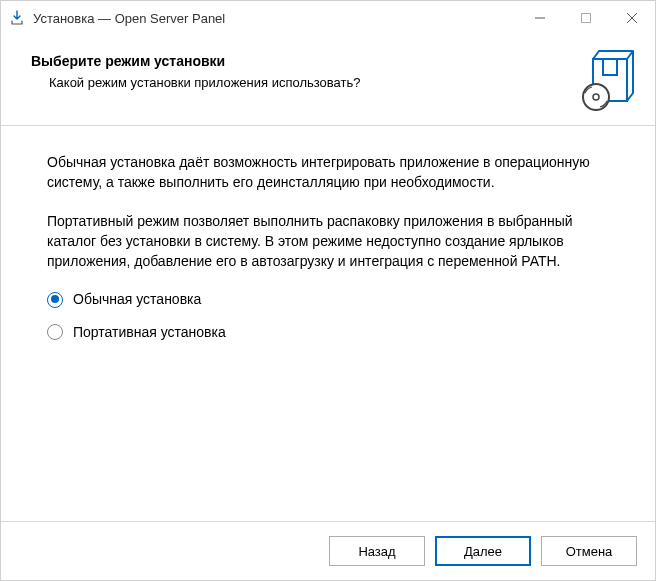 This screenshot has height=581, width=656. I want to click on installer-download-icon, so click(17, 18).